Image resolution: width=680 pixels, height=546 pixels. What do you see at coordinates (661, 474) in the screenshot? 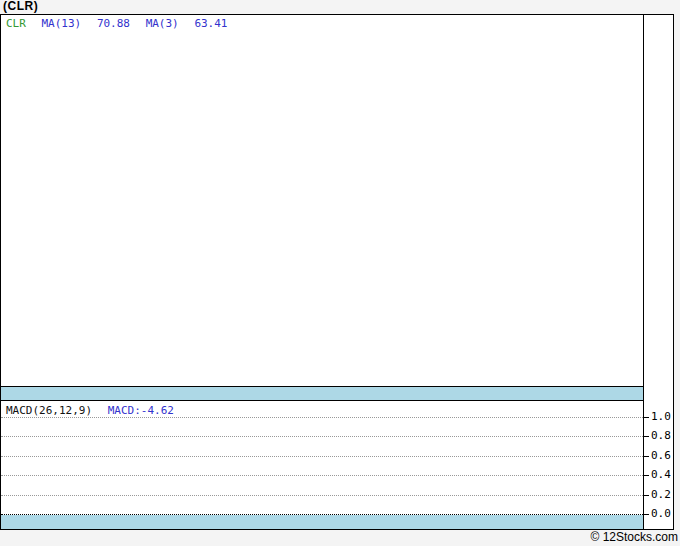
I see `axis-tick-label: 0.4` at bounding box center [661, 474].